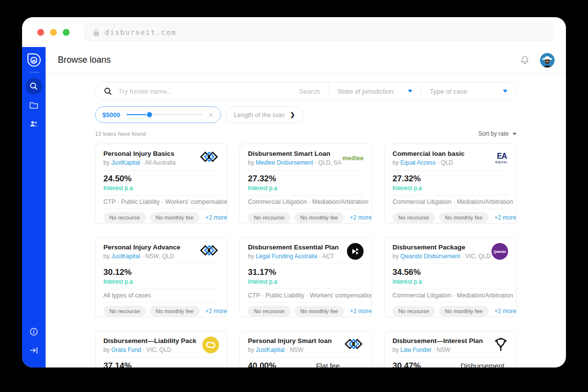  What do you see at coordinates (407, 178) in the screenshot?
I see `loan-rate: 27.32%` at bounding box center [407, 178].